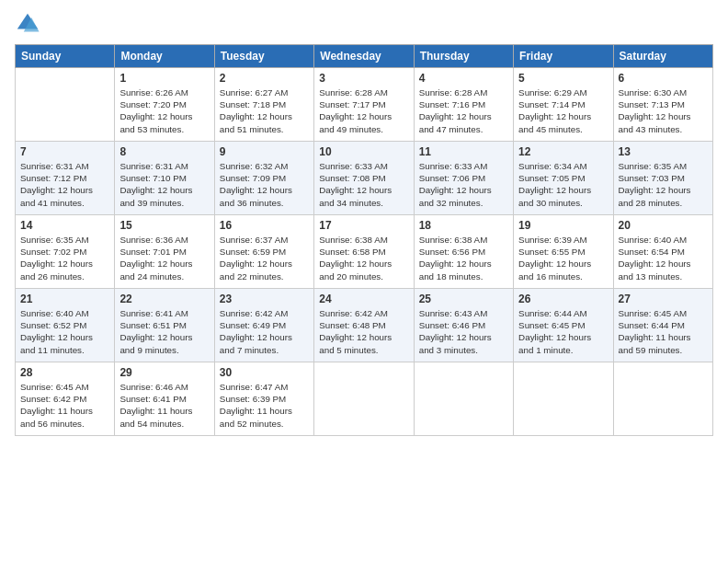 This screenshot has height=563, width=728. Describe the element at coordinates (164, 78) in the screenshot. I see `day-number: 1` at that location.